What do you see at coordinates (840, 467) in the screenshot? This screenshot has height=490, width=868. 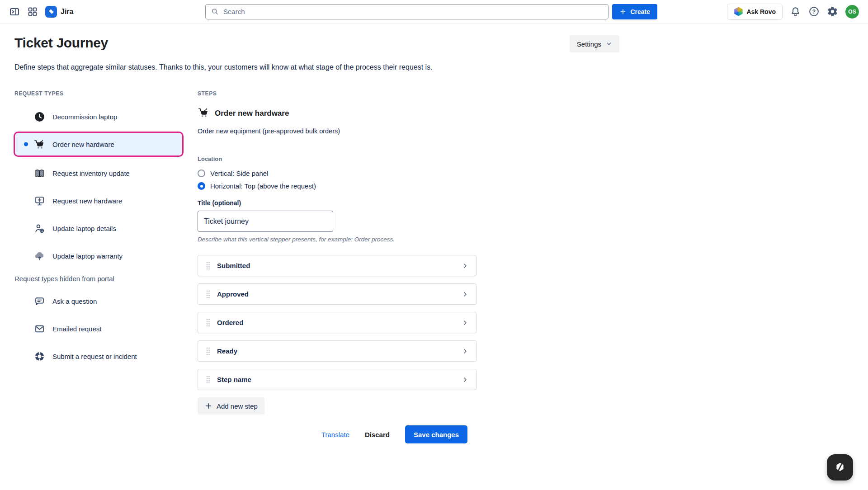 I see `hexagon-widget-icon` at bounding box center [840, 467].